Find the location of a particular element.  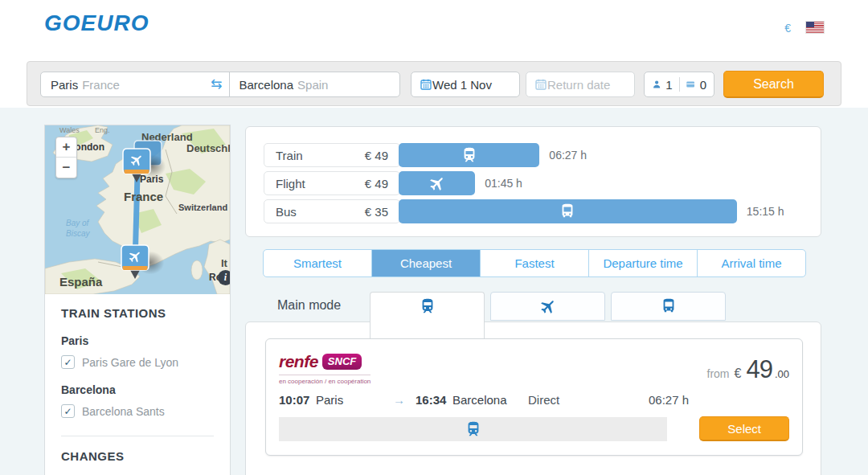

origin-map-pin is located at coordinates (137, 166).